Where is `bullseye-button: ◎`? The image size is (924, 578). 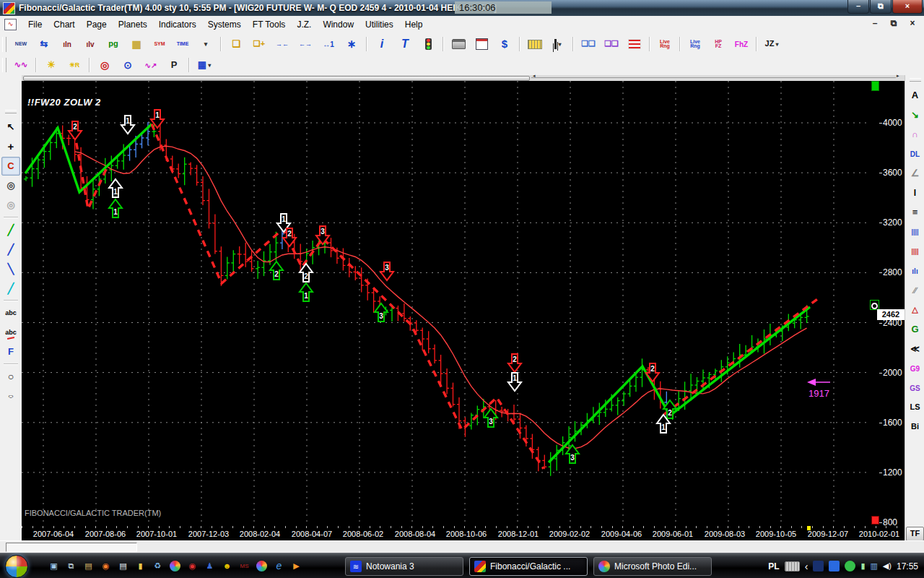 bullseye-button: ◎ is located at coordinates (105, 65).